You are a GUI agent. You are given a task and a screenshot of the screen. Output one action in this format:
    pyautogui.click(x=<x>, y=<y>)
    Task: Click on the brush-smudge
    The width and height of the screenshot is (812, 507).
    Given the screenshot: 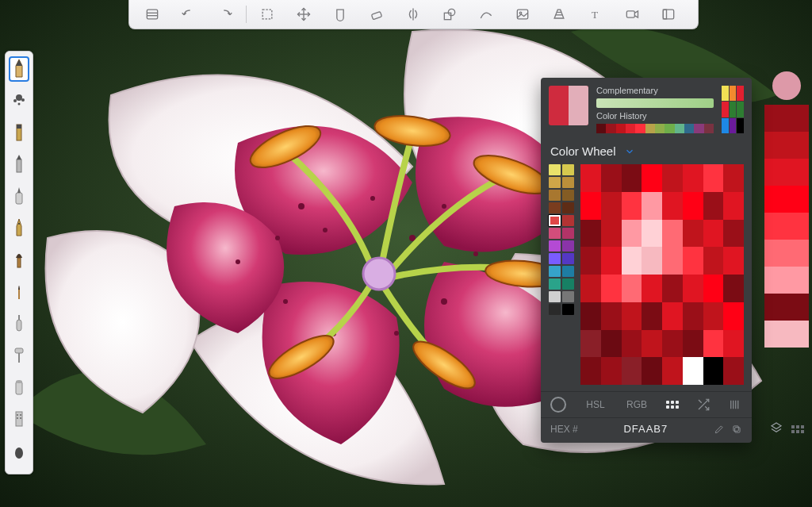 What is the action you would take?
    pyautogui.click(x=19, y=386)
    